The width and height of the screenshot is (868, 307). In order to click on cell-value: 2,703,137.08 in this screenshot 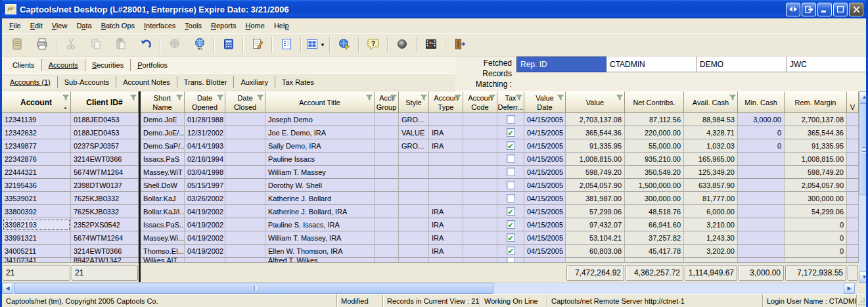, I will do `click(595, 120)`.